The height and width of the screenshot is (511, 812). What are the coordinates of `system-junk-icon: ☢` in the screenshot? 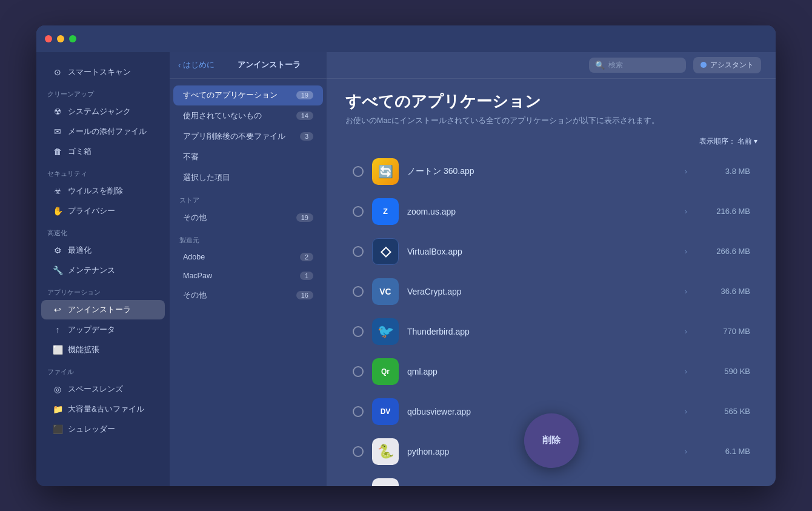 It's located at (58, 112).